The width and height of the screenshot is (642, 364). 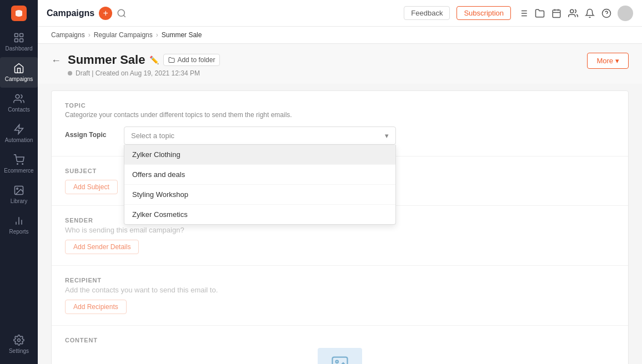 I want to click on recipient-placeholder: Add the contacts you want to send this e…, so click(x=340, y=290).